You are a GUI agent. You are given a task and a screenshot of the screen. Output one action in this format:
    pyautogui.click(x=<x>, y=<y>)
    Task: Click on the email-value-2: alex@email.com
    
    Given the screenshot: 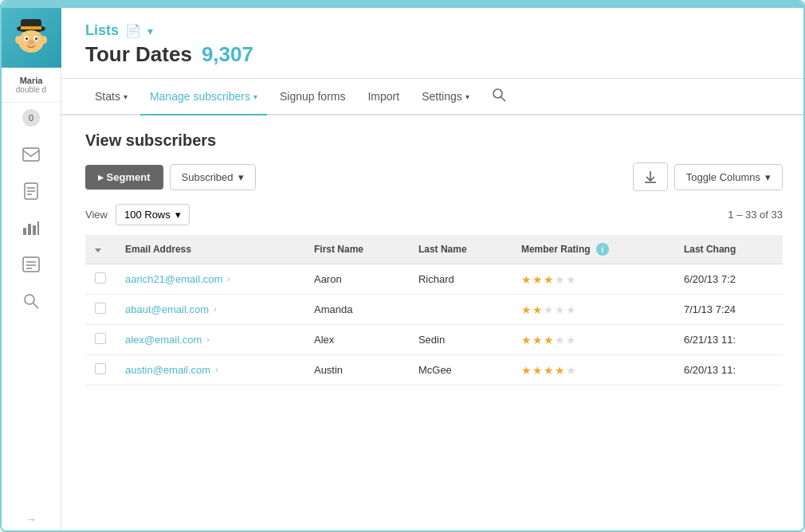 What is the action you would take?
    pyautogui.click(x=163, y=339)
    